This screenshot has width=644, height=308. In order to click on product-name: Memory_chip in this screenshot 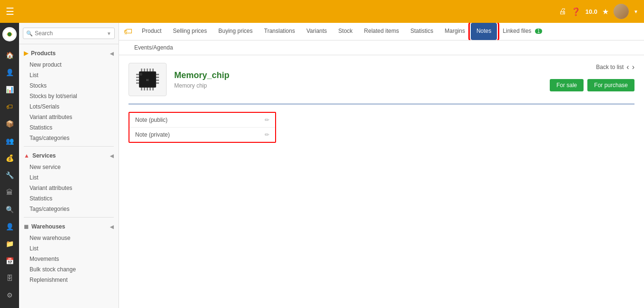, I will do `click(202, 75)`.